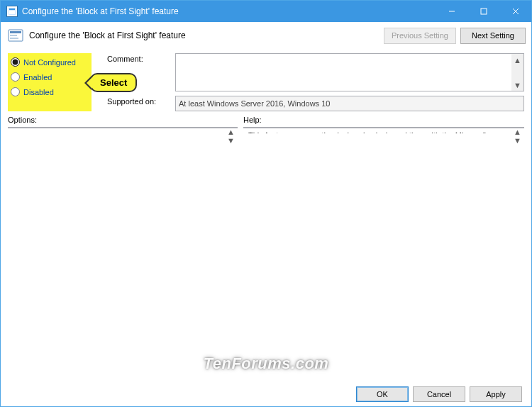 The image size is (532, 407). Describe the element at coordinates (496, 394) in the screenshot. I see `apply-button: Apply` at that location.